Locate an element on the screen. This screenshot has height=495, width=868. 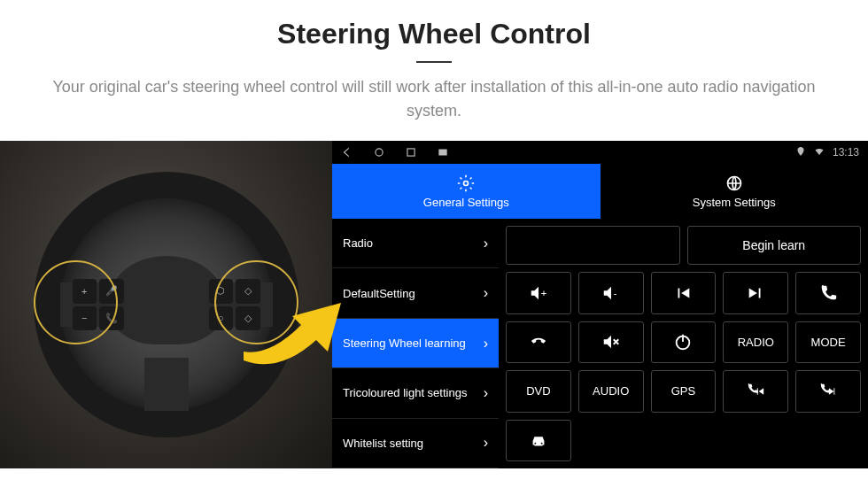
btn-car is located at coordinates (539, 441).